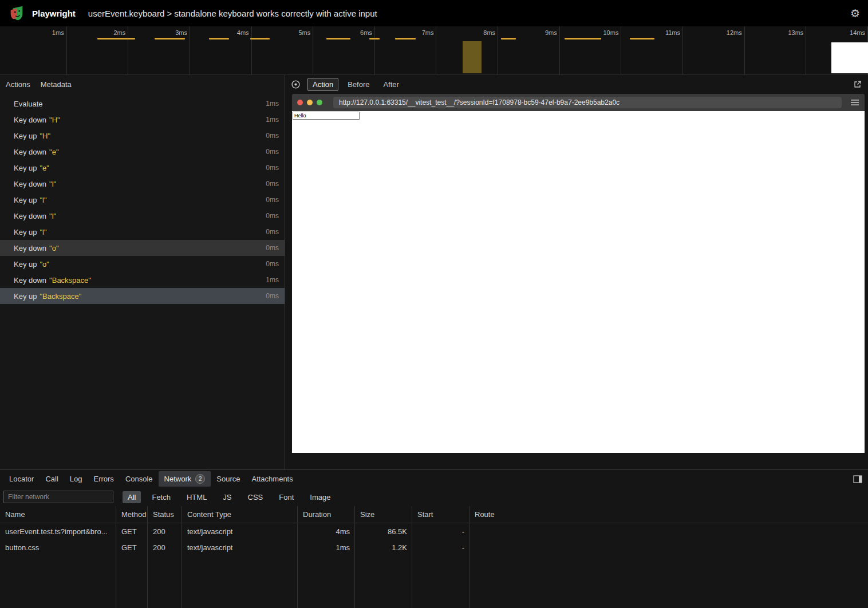  What do you see at coordinates (441, 514) in the screenshot?
I see `column-header-start: Start` at bounding box center [441, 514].